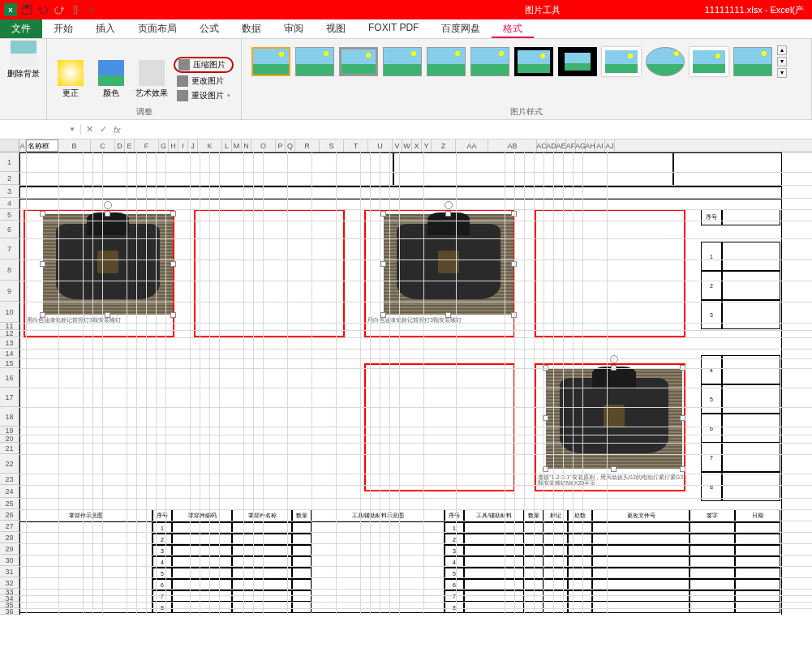 The image size is (812, 652). I want to click on row-10: 10, so click(10, 312).